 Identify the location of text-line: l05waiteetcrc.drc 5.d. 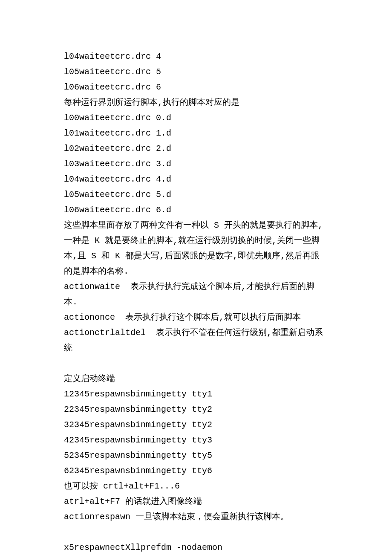
(196, 195).